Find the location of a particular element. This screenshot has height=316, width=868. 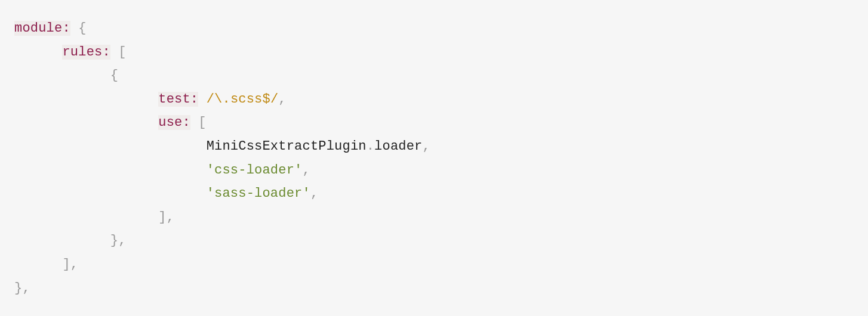

code-token-key: use: is located at coordinates (174, 123).